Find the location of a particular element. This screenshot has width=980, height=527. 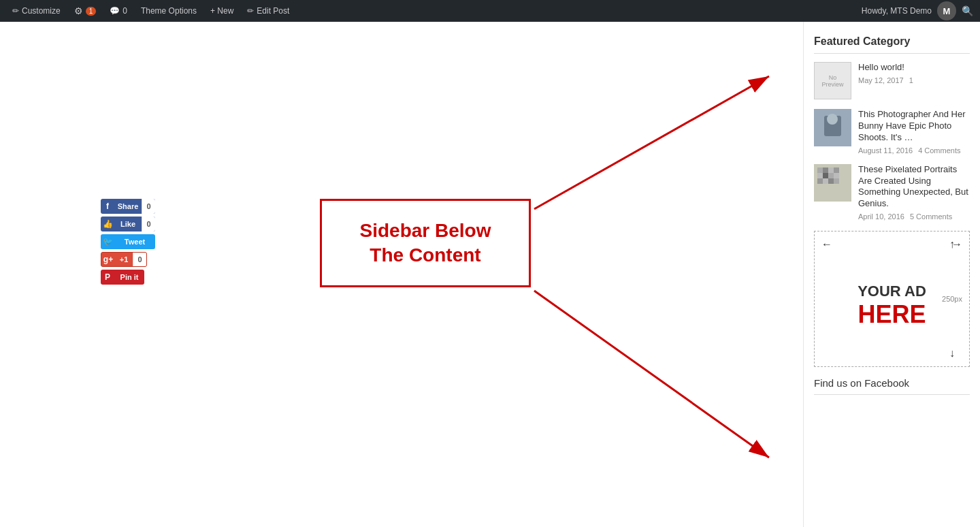

no-preview-thumb: NoPreview is located at coordinates (833, 80).